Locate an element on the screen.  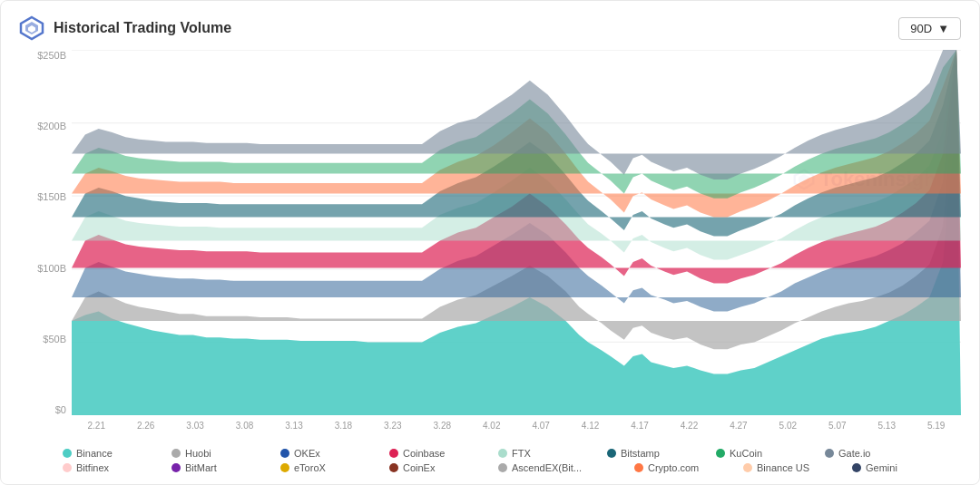
x-label-3: 3.03 is located at coordinates (195, 426).